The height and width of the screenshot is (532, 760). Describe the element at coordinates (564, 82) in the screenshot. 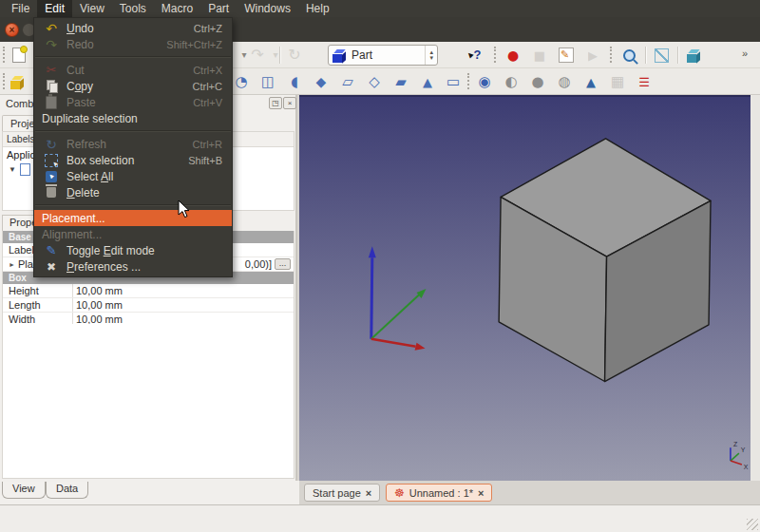

I see `boolean-intersection-button: ◍` at that location.